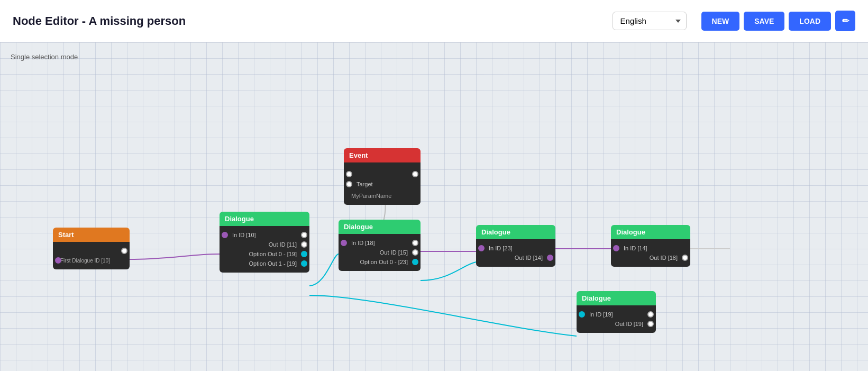 The width and height of the screenshot is (868, 371). I want to click on start-node-header: Start, so click(91, 235).